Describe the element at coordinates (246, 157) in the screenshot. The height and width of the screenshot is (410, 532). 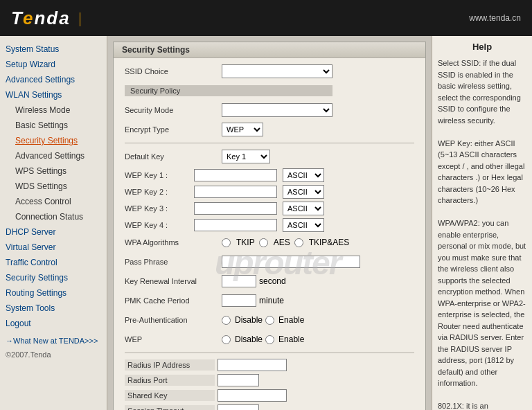
I see `default-key-select: Key 1` at that location.